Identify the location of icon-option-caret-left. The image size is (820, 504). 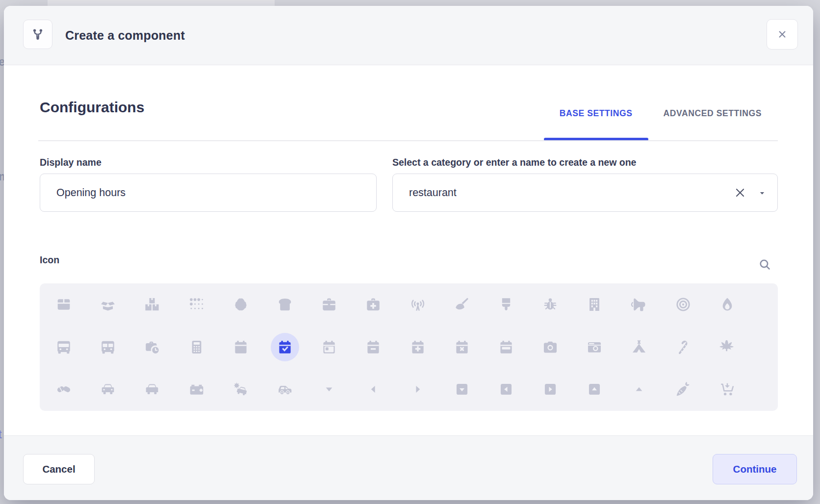
(373, 389).